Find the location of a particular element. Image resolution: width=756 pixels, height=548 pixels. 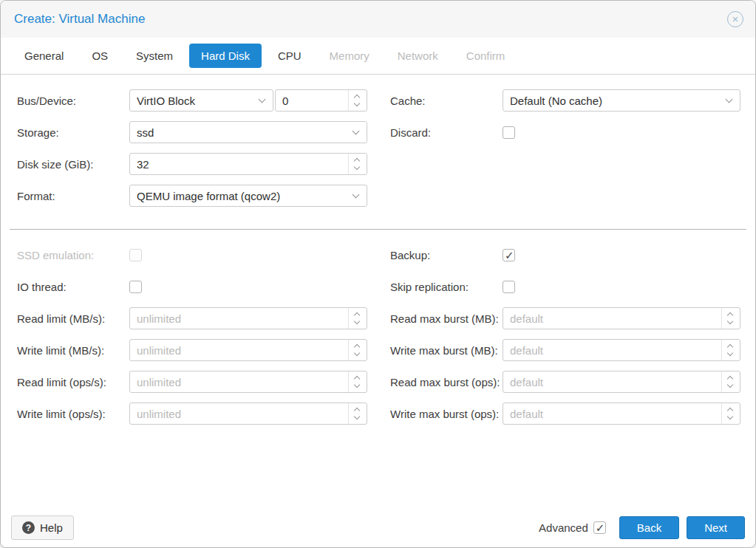

dialog-footer: ? Help Advanced Back Next is located at coordinates (378, 530).